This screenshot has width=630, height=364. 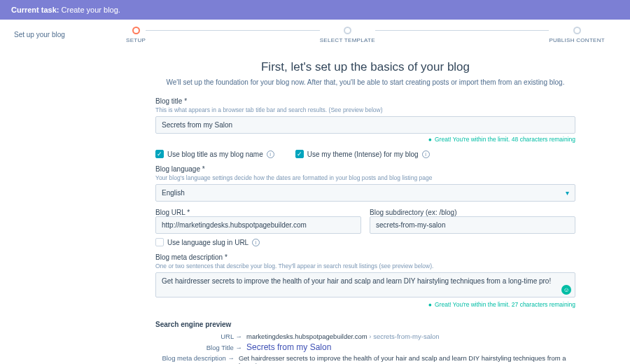 What do you see at coordinates (70, 35) in the screenshot?
I see `sidebar-title: Set up your blog` at bounding box center [70, 35].